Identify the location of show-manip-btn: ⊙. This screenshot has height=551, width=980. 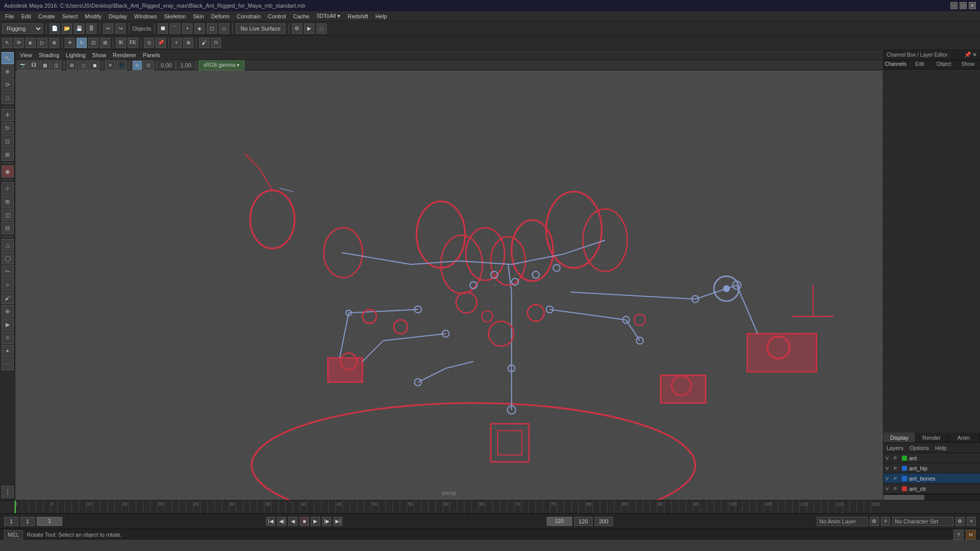
(149, 43).